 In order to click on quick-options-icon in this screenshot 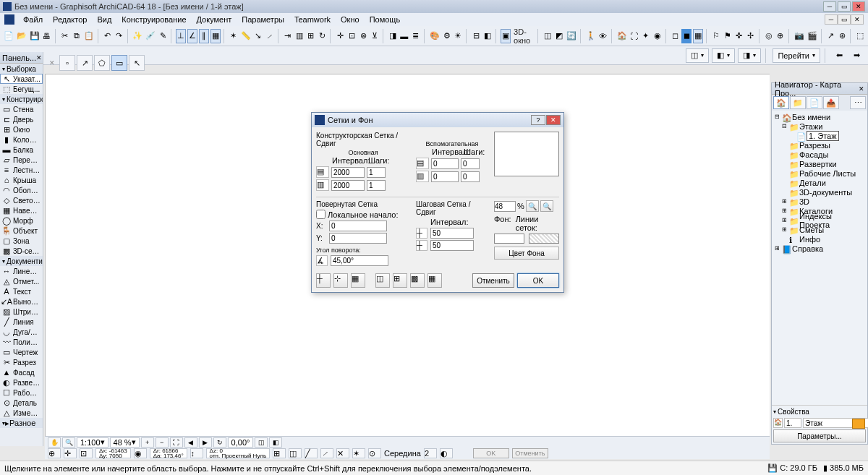, I will do `click(859, 424)`.